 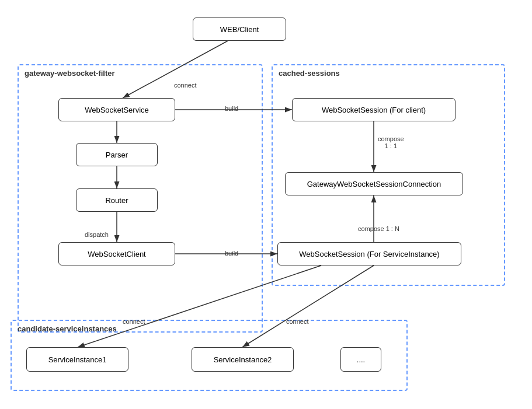 What do you see at coordinates (369, 254) in the screenshot?
I see `ws-session-service-box: WebSocketSession (For ServiceInstance)` at bounding box center [369, 254].